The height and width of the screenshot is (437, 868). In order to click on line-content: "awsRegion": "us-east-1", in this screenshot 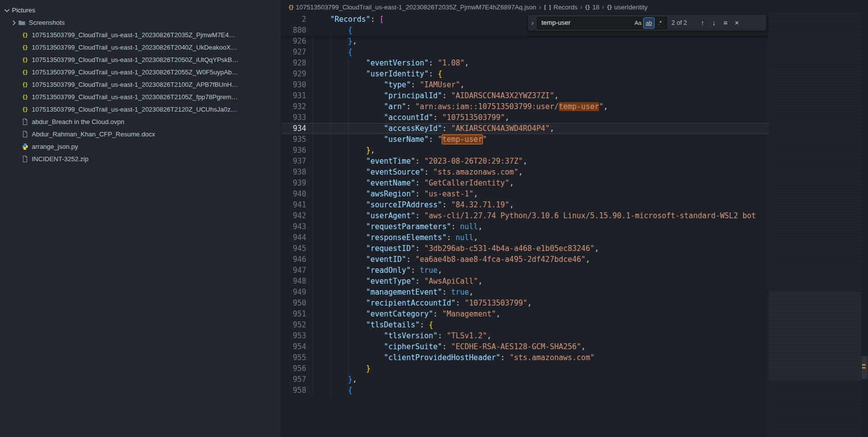, I will do `click(395, 194)`.